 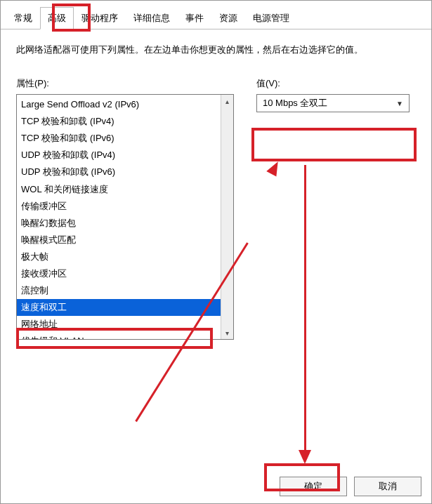 I want to click on tab-power-management: 电源管理, so click(x=271, y=18).